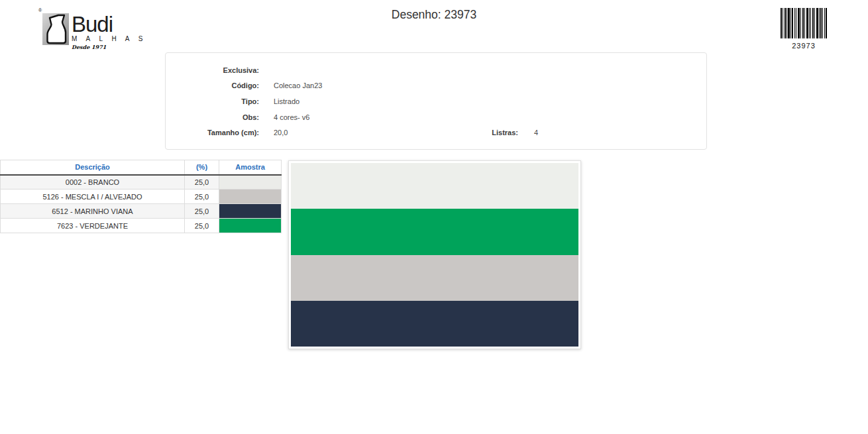 The width and height of the screenshot is (868, 434). Describe the element at coordinates (93, 182) in the screenshot. I see `color-desc: 0002 - BRANCO` at that location.